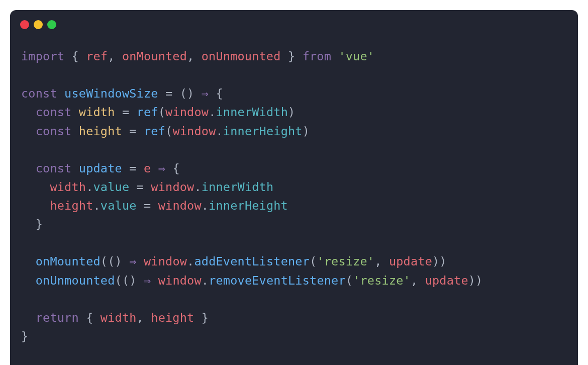 This screenshot has width=588, height=365. What do you see at coordinates (52, 25) in the screenshot?
I see `maximize-icon` at bounding box center [52, 25].